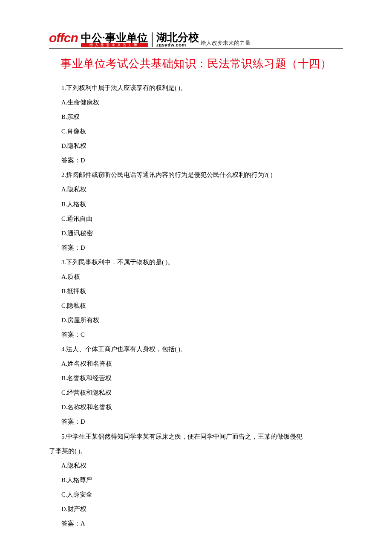 This screenshot has height=555, width=392. Describe the element at coordinates (196, 102) in the screenshot. I see `question-option: A.生命健康权` at that location.